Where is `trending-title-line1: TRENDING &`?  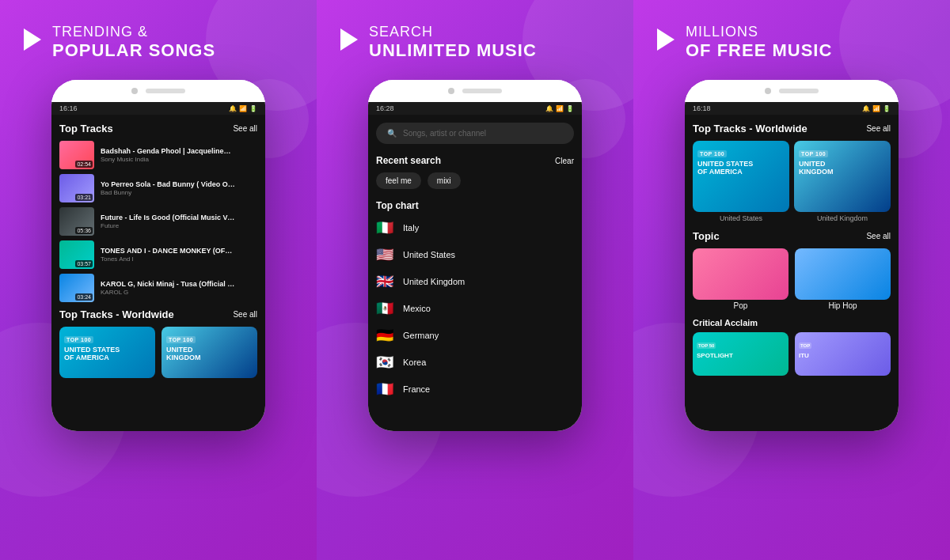 trending-title-line1: TRENDING & is located at coordinates (134, 32).